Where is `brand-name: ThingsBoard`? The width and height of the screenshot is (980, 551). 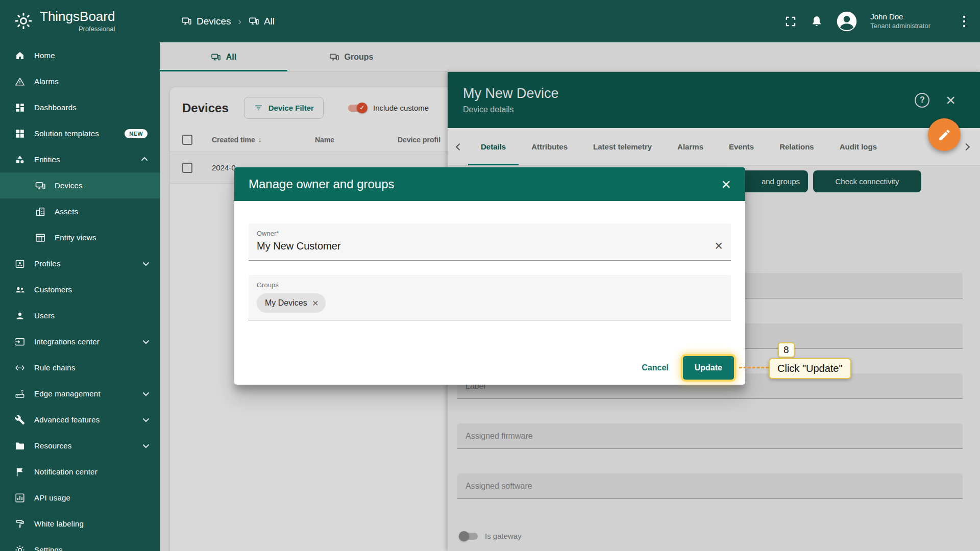
brand-name: ThingsBoard is located at coordinates (78, 16).